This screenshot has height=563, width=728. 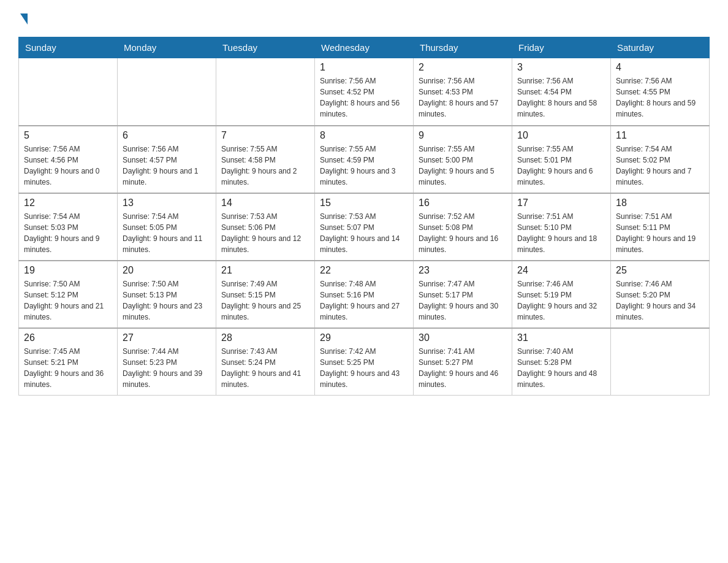 I want to click on day-info: Sunrise: 7:54 AM Sunset: 5:02 PM Dayligh…, so click(x=660, y=166).